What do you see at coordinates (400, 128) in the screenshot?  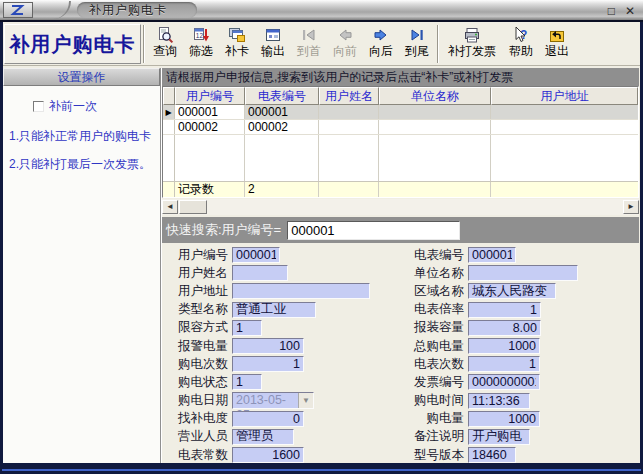 I see `table-row: 000002 000002` at bounding box center [400, 128].